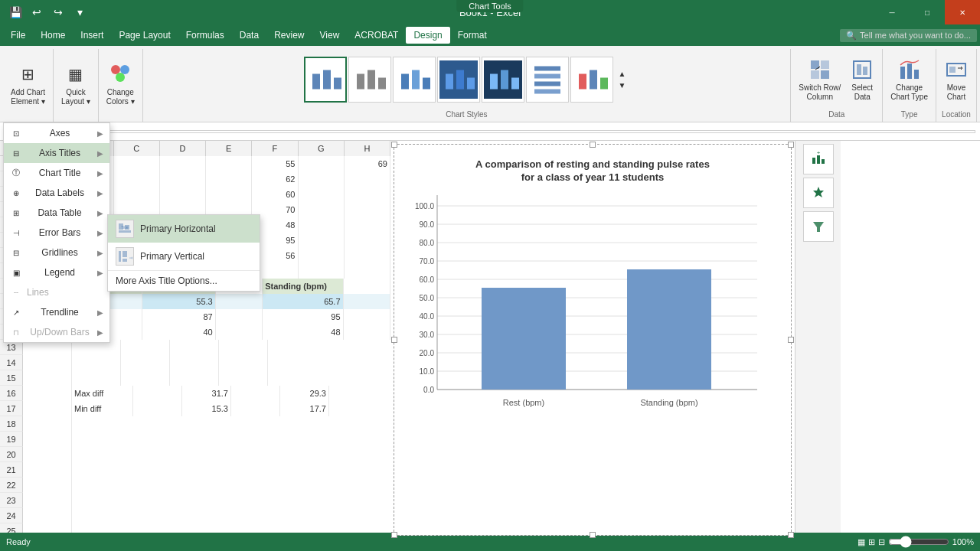 The height and width of the screenshot is (551, 980). Describe the element at coordinates (183, 164) in the screenshot. I see `cell-d1` at that location.